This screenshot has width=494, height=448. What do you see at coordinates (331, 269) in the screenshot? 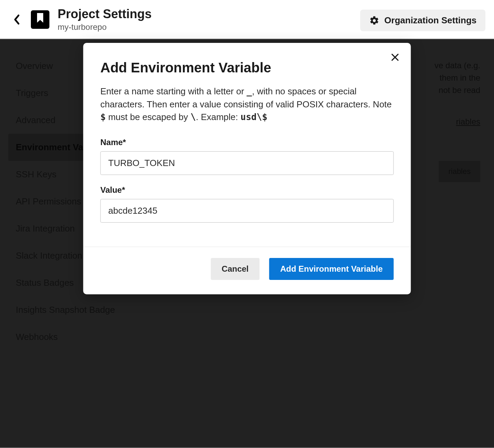
I see `add-env-var-button: Add Environment Variable` at bounding box center [331, 269].